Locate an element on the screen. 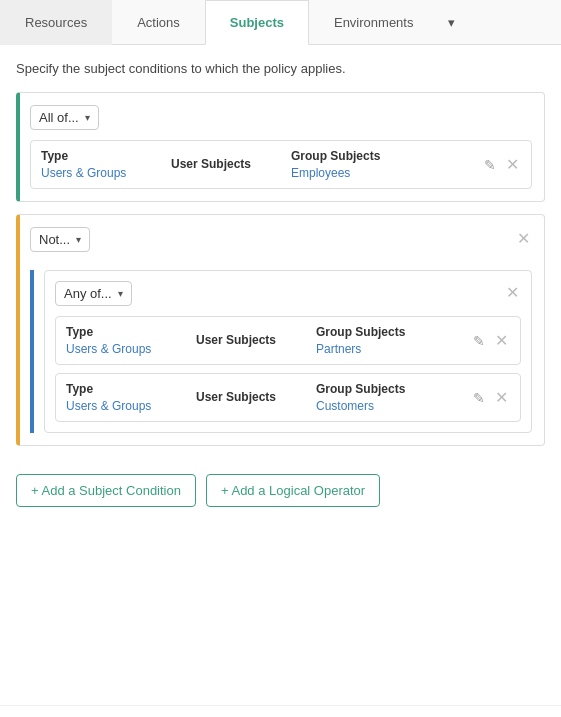 Image resolution: width=561 pixels, height=717 pixels. outer-operator-dropdown-2: Not... ▾ is located at coordinates (60, 240).